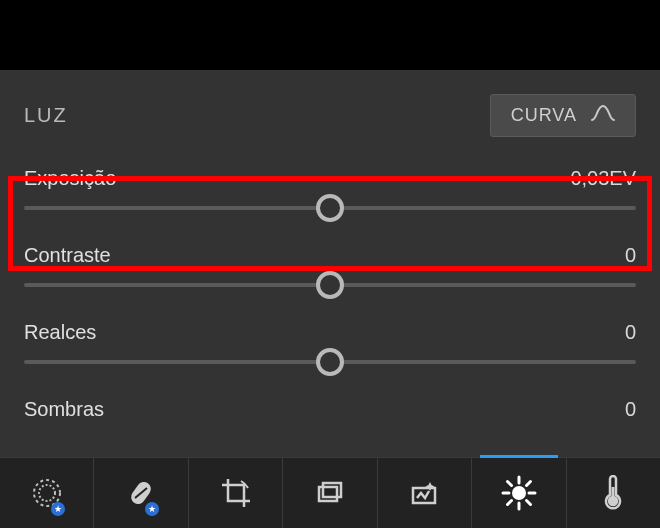  What do you see at coordinates (630, 410) in the screenshot?
I see `shadows-value: 0` at bounding box center [630, 410].